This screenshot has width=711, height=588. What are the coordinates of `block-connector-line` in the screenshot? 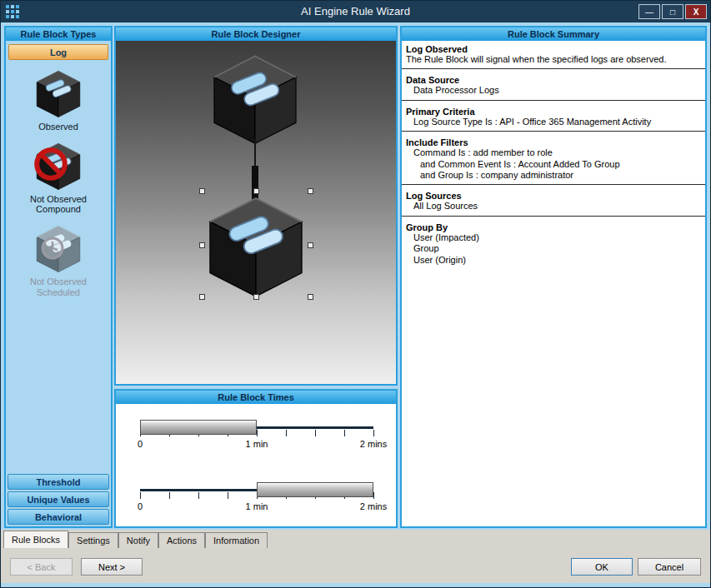 It's located at (255, 154).